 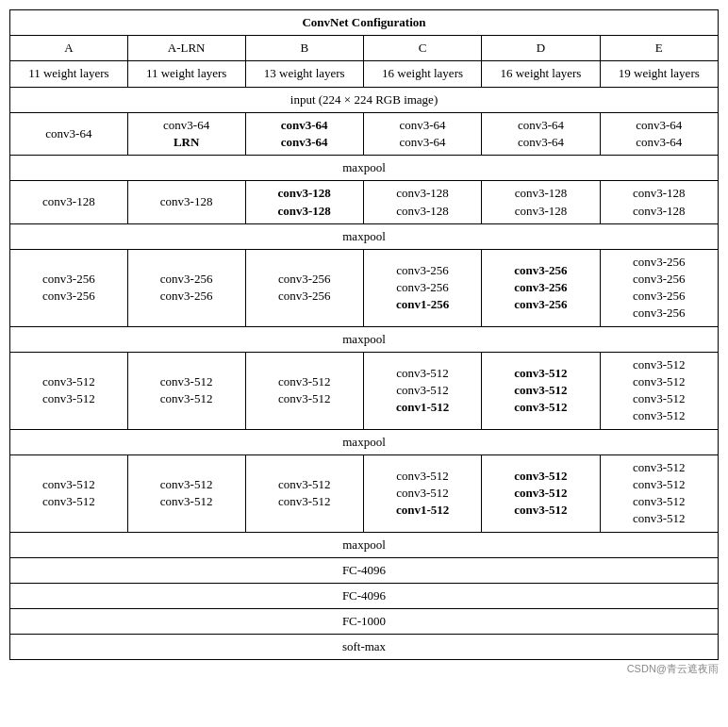 What do you see at coordinates (364, 570) in the screenshot?
I see `span-cell-10: FC-4096` at bounding box center [364, 570].